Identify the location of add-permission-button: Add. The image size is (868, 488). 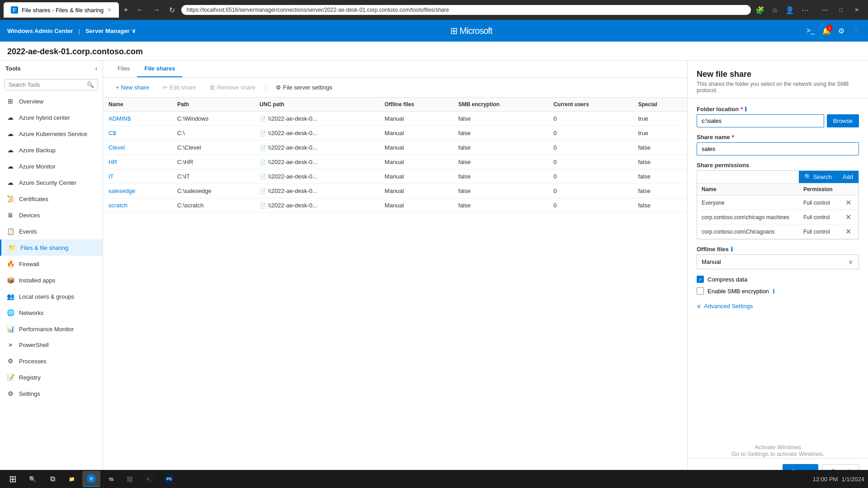
(848, 177).